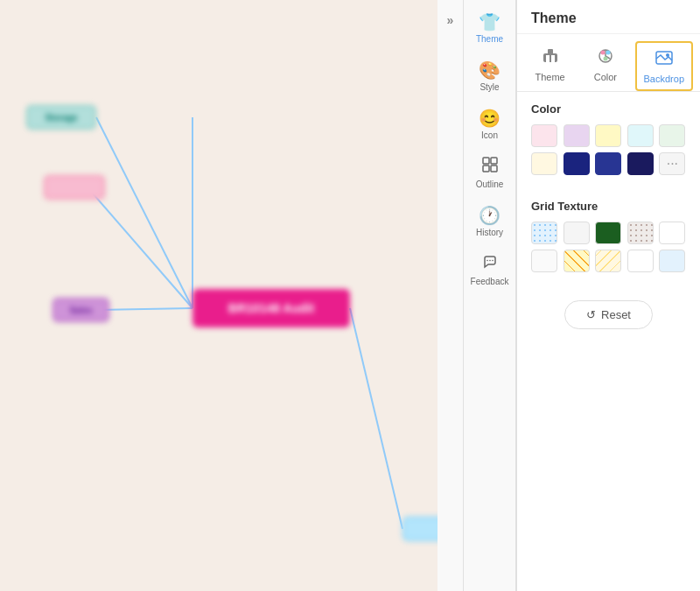  I want to click on tab-theme: Theme, so click(550, 67).